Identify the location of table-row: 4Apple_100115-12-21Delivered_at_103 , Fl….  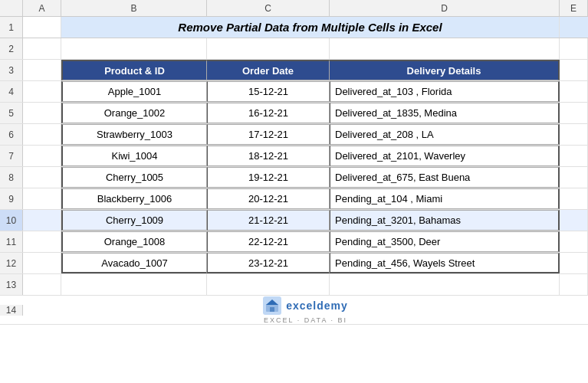
(294, 92).